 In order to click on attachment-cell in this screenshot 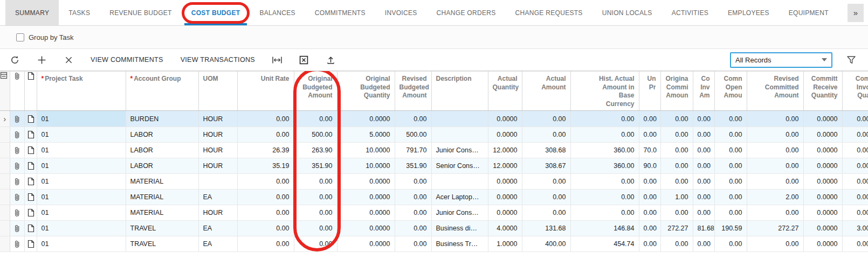, I will do `click(17, 166)`.